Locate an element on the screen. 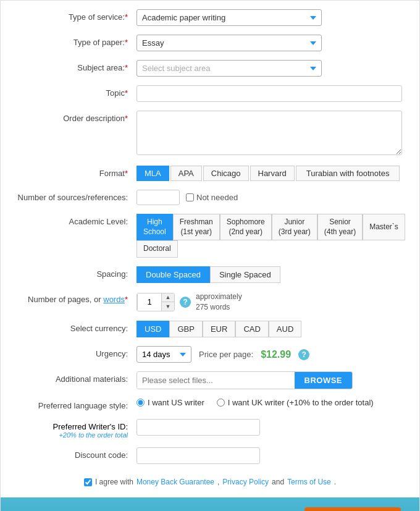  spacing-control: Double Spaced Single Spaced is located at coordinates (272, 274).